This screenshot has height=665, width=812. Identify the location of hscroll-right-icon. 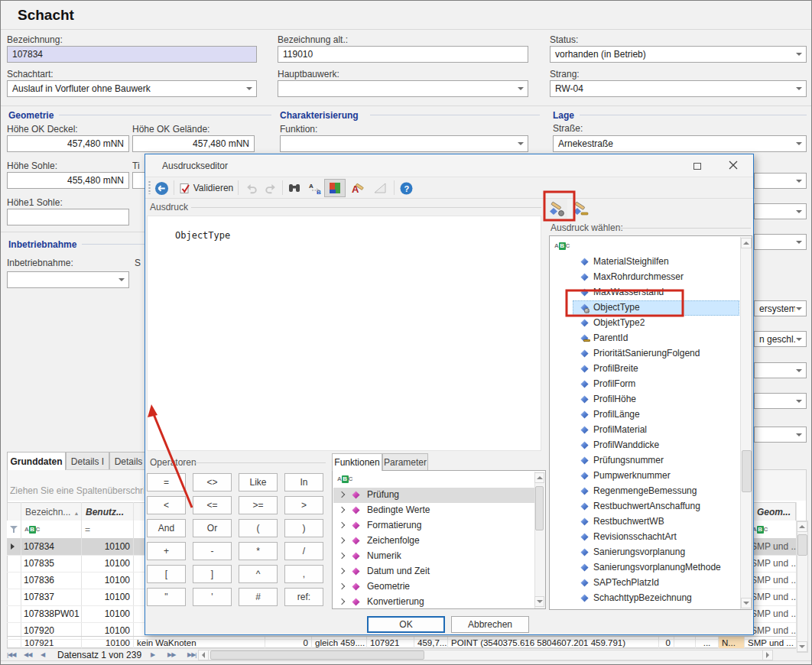
(768, 655).